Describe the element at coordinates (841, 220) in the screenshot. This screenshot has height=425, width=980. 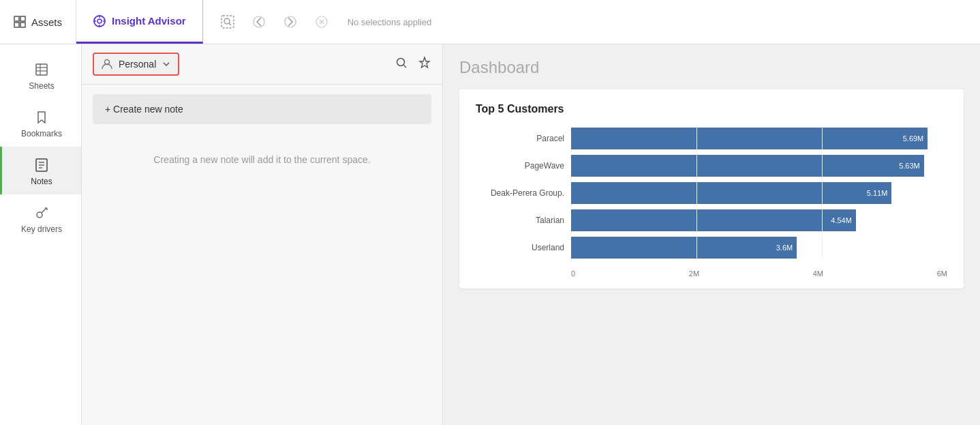
I see `bar-value: 4.54M` at that location.